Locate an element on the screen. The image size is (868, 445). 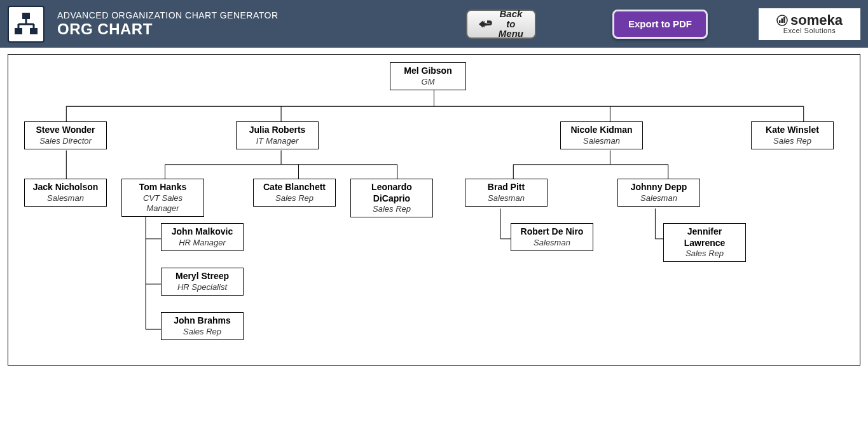
node-name: Jennifer Lawrence is located at coordinates (705, 238).